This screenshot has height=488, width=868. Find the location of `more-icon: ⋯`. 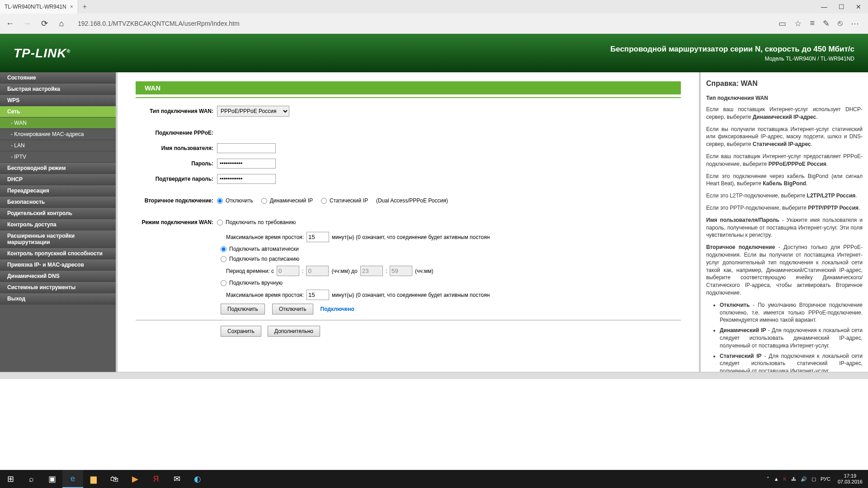

more-icon: ⋯ is located at coordinates (855, 23).